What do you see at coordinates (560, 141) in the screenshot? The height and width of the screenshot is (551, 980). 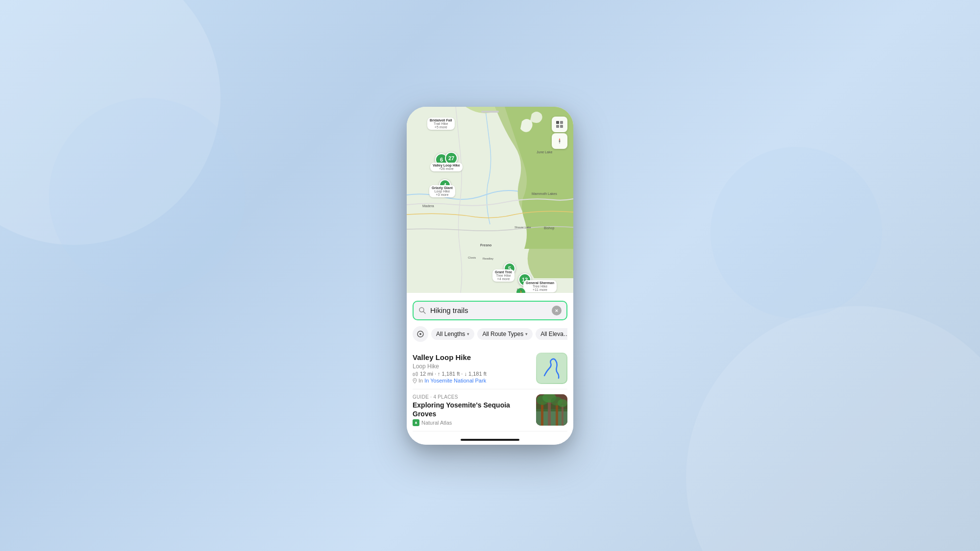 I see `compass-button` at bounding box center [560, 141].